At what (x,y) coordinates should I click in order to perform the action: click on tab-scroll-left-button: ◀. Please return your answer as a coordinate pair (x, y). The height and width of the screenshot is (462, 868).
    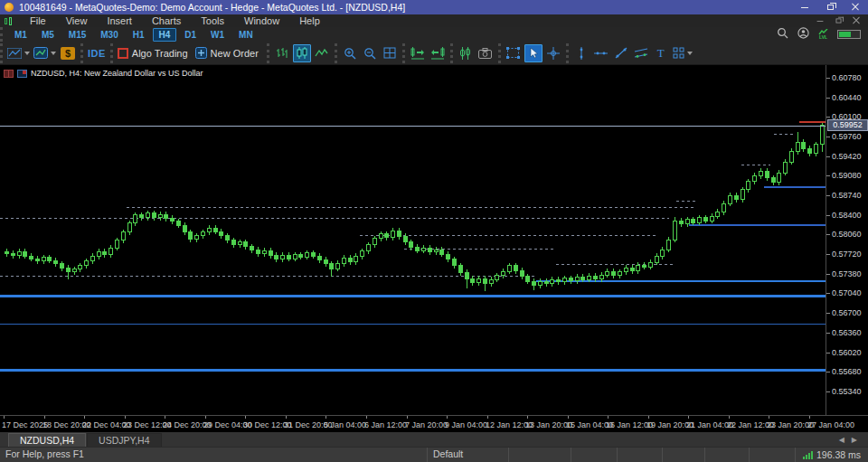
    Looking at the image, I should click on (842, 439).